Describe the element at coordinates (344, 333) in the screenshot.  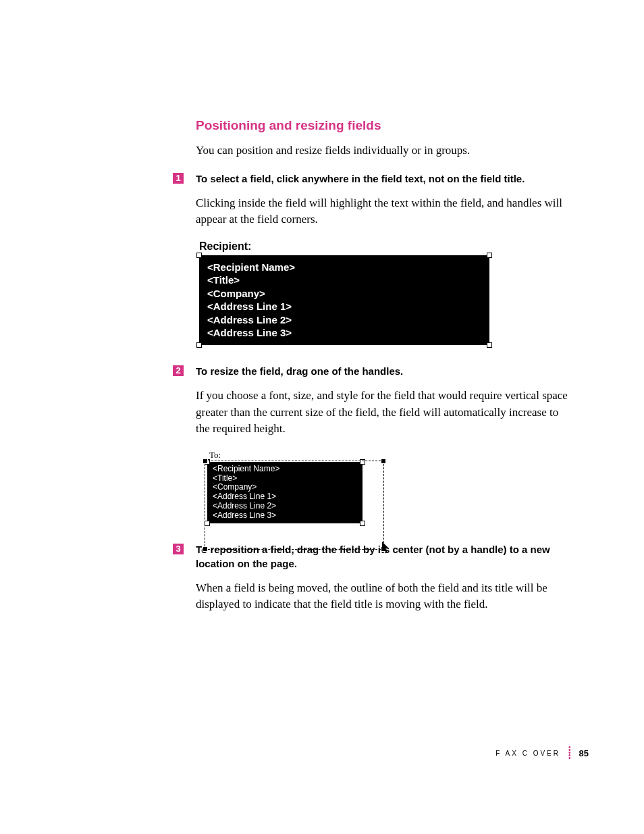
I see `field-placeholder-line: <Address Line 3>` at that location.